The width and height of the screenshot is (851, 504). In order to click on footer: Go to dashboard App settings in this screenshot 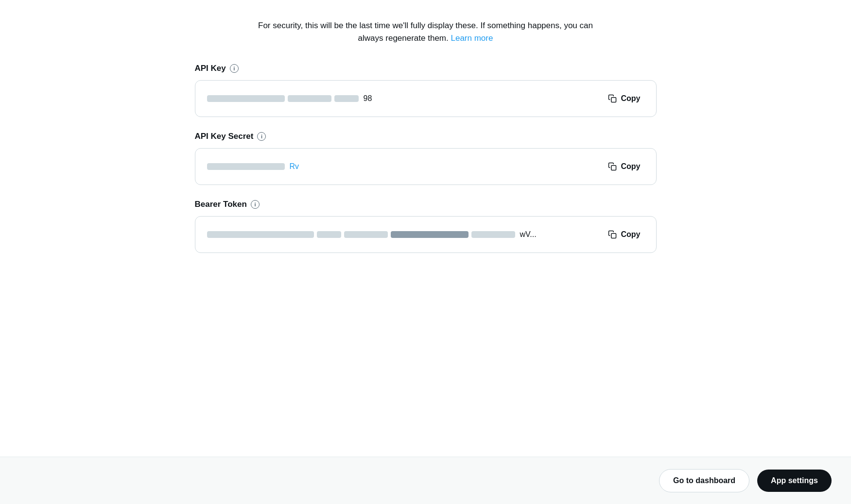, I will do `click(426, 481)`.